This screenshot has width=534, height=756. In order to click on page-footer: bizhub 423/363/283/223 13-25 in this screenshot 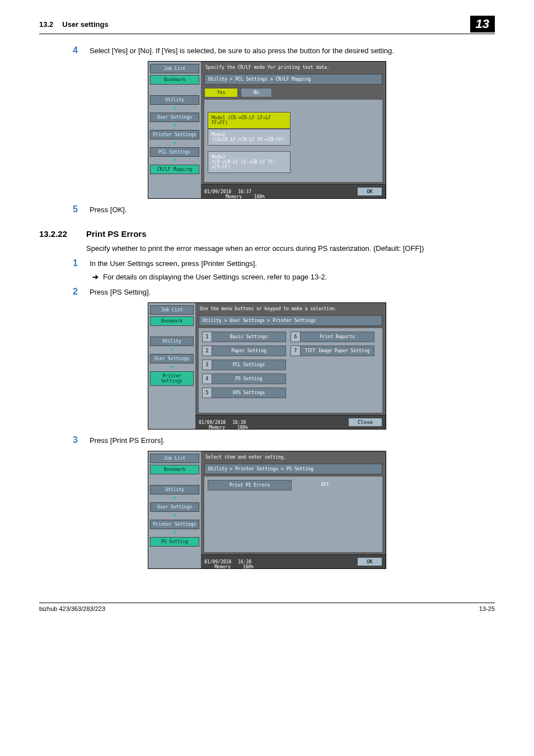, I will do `click(267, 607)`.